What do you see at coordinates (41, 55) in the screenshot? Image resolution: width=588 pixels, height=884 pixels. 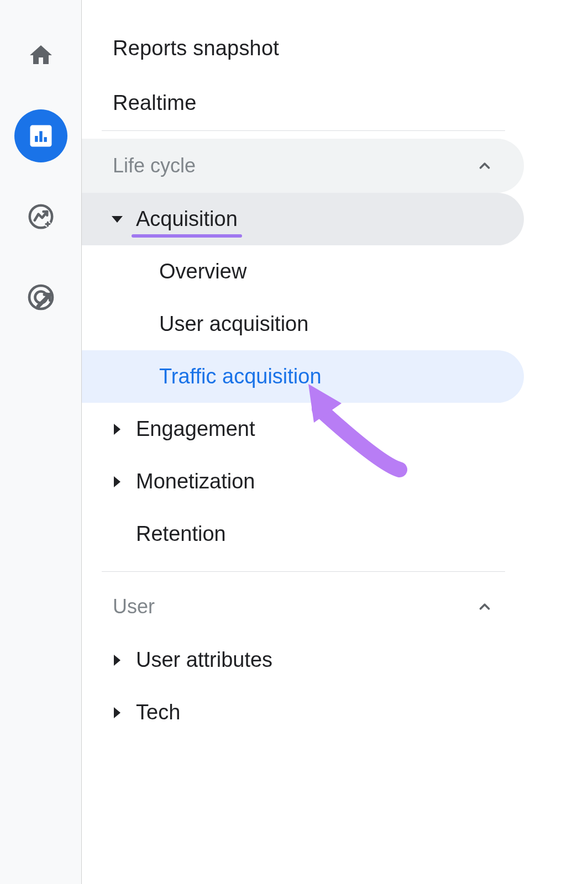 I see `home-icon` at bounding box center [41, 55].